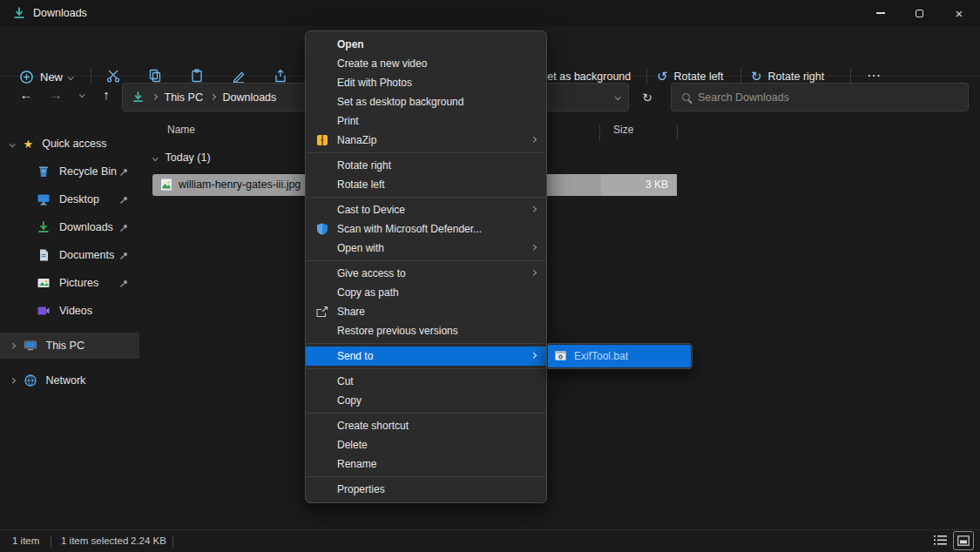 This screenshot has height=552, width=980. Describe the element at coordinates (345, 381) in the screenshot. I see `menu-item-label: Cut` at that location.